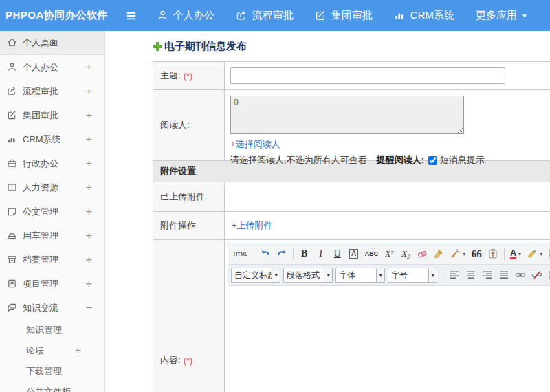 The image size is (550, 392). Describe the element at coordinates (504, 275) in the screenshot. I see `align-justify-button` at that location.